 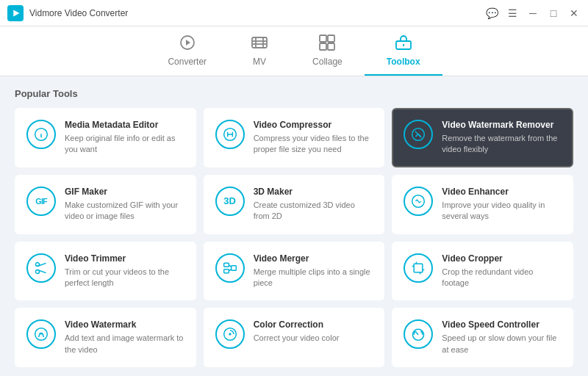 What do you see at coordinates (294, 204) in the screenshot?
I see `tool-card-3d-maker: 3D 3D Maker Create customized 3D video f…` at bounding box center [294, 204].